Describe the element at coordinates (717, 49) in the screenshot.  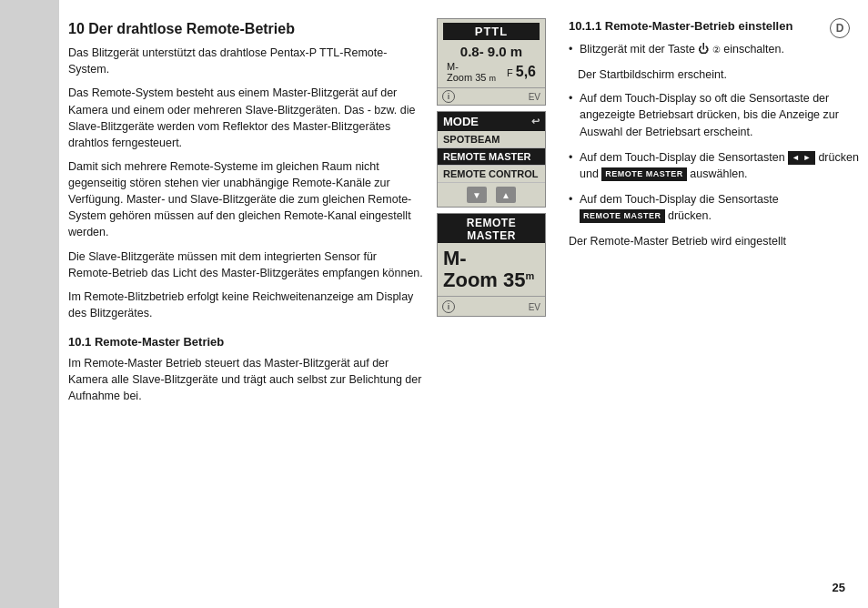
I see `bullet1-2: ②` at that location.